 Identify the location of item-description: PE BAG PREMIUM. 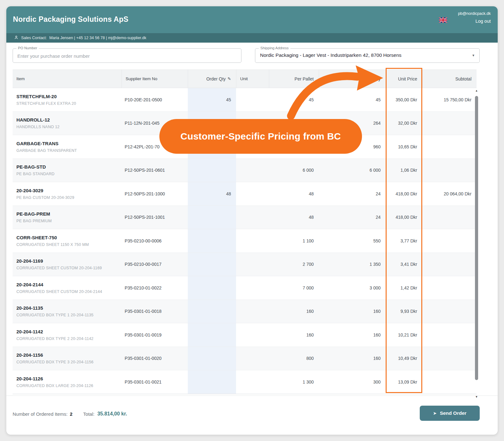
(34, 221).